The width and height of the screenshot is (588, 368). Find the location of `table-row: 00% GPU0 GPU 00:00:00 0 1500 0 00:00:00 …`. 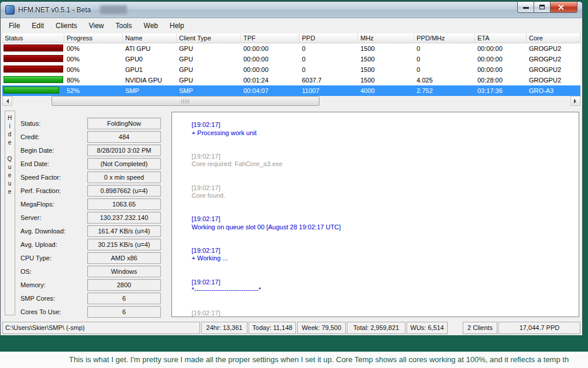

table-row: 00% GPU0 GPU 00:00:00 0 1500 0 00:00:00 … is located at coordinates (291, 59).